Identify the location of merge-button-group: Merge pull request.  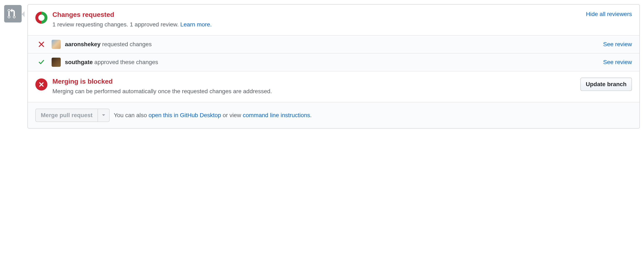
(72, 115).